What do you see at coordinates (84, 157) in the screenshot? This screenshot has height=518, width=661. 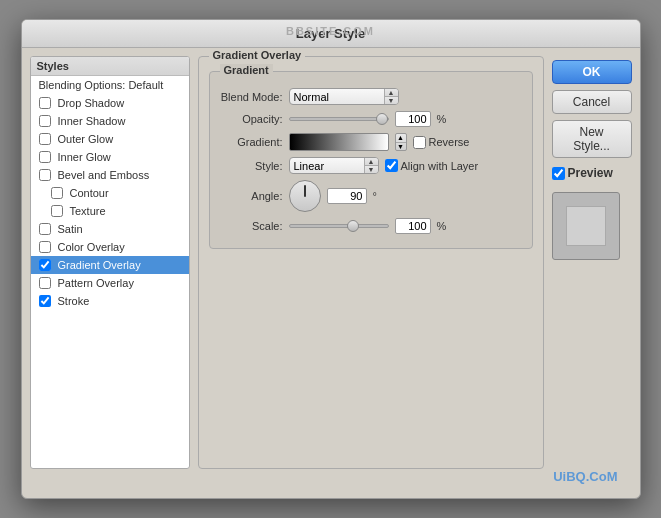 I see `inner-glow-label: Inner Glow` at bounding box center [84, 157].